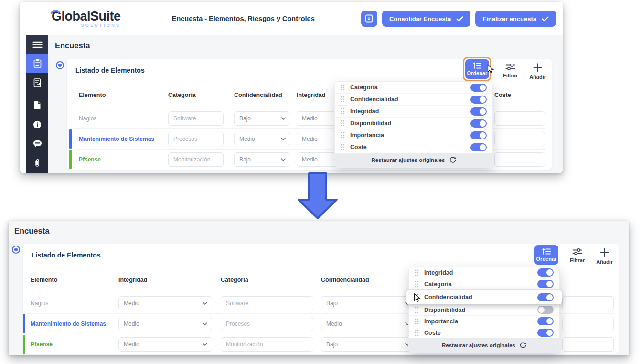 The width and height of the screenshot is (641, 364). What do you see at coordinates (37, 163) in the screenshot?
I see `sidebar-item-attachments` at bounding box center [37, 163].